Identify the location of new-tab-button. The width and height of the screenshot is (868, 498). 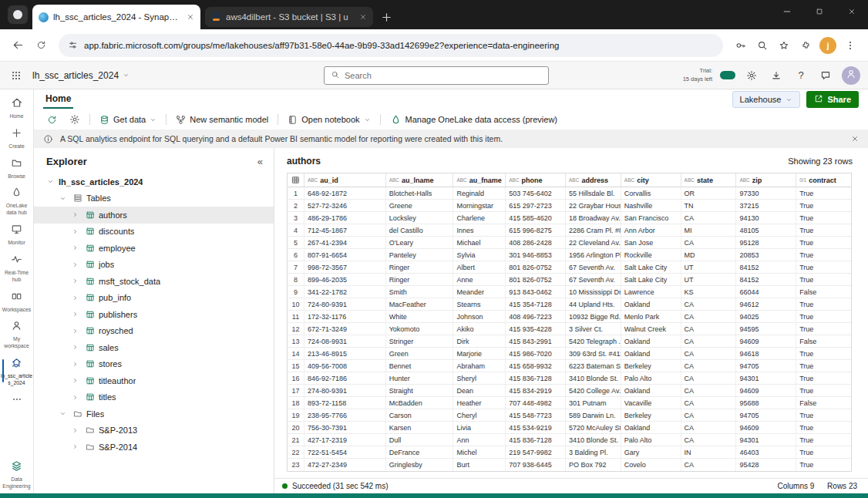
(387, 17).